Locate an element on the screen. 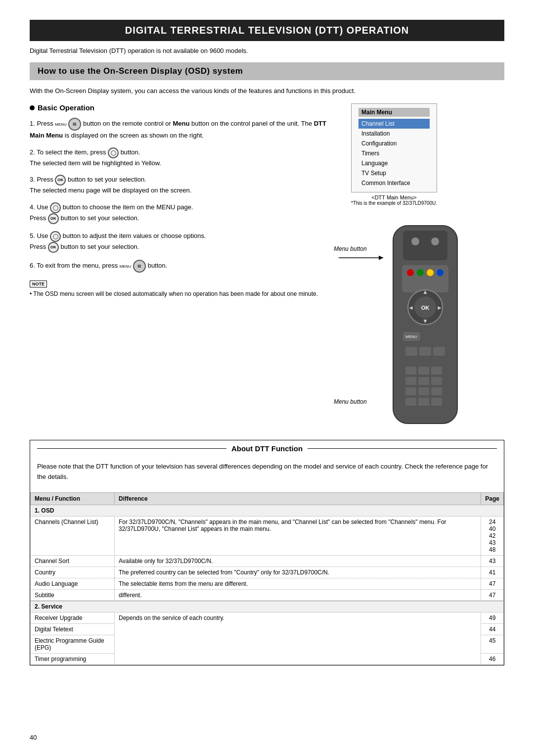 The image size is (534, 756). page-title: DIGITAL TERRESTRIAL TELEVISION (DTT) OPE… is located at coordinates (267, 31).